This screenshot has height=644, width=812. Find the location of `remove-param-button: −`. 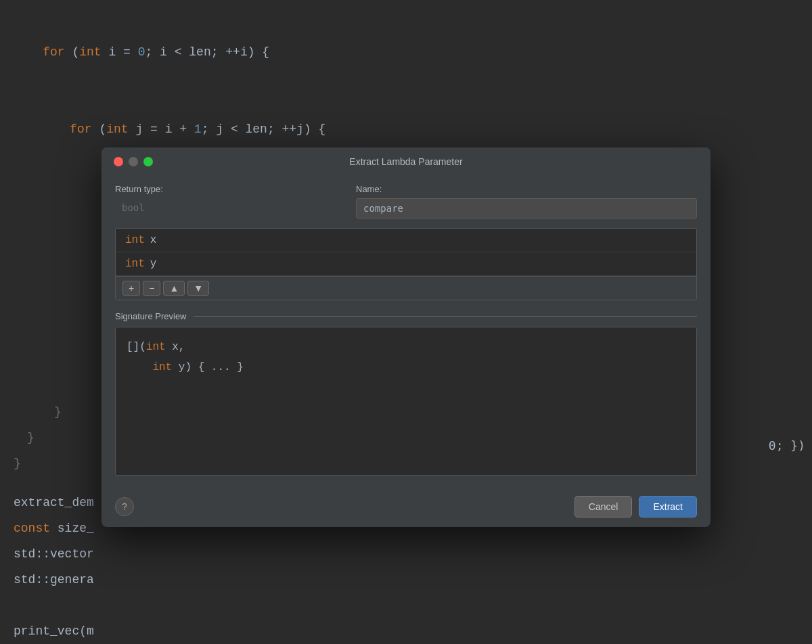

remove-param-button: − is located at coordinates (152, 288).